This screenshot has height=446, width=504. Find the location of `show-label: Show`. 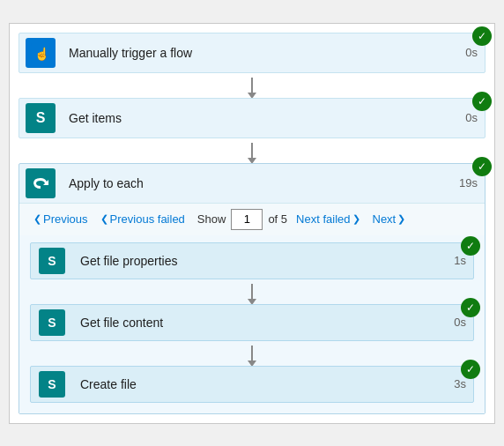

show-label: Show is located at coordinates (211, 219).